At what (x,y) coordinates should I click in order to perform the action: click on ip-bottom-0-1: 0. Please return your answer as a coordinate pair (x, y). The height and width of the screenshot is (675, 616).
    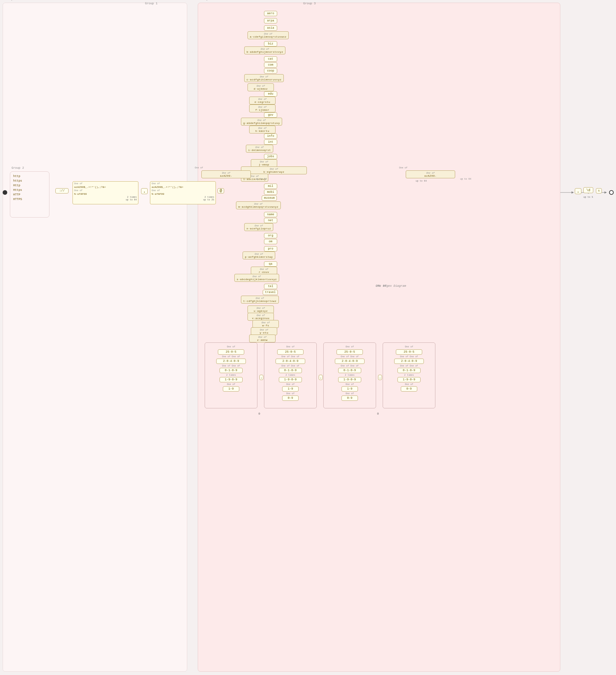
    Looking at the image, I should click on (259, 414).